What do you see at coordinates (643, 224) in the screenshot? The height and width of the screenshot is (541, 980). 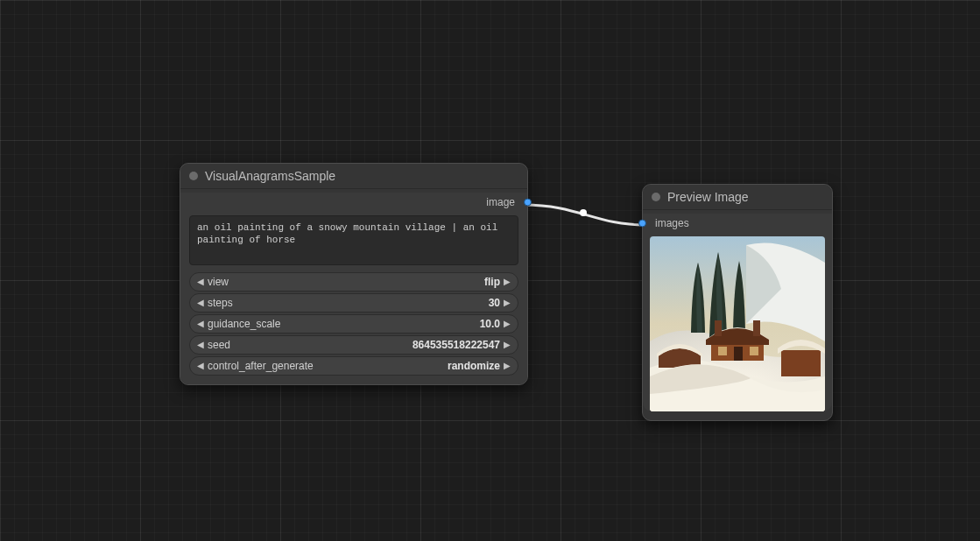 I see `input-port-dot` at bounding box center [643, 224].